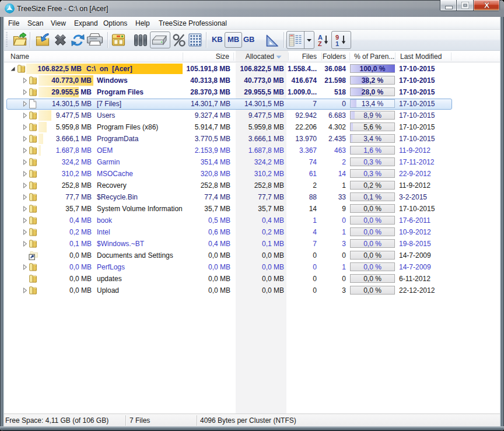  I want to click on svg-text: Z, so click(320, 44).